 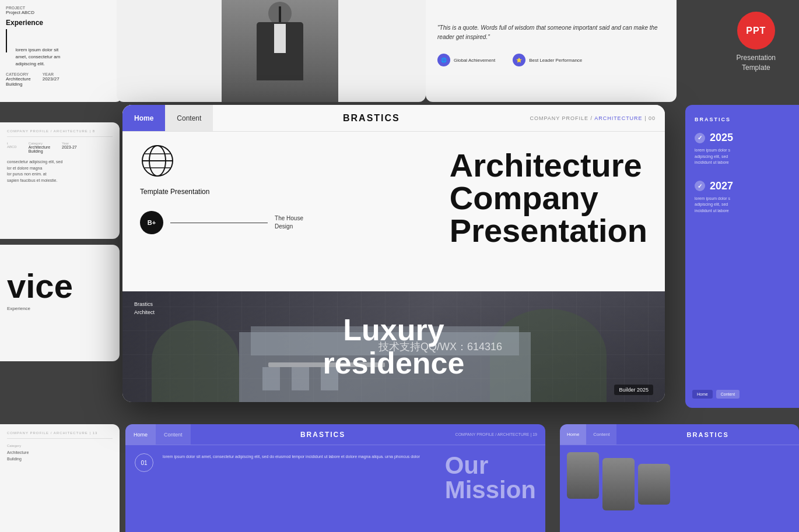 I want to click on slb2-sep, so click(x=59, y=438).